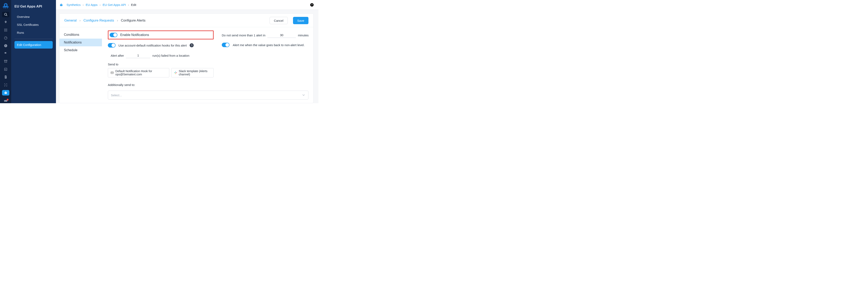 This screenshot has width=868, height=294. Describe the element at coordinates (81, 42) in the screenshot. I see `section-tab-notifications: Notifications` at that location.